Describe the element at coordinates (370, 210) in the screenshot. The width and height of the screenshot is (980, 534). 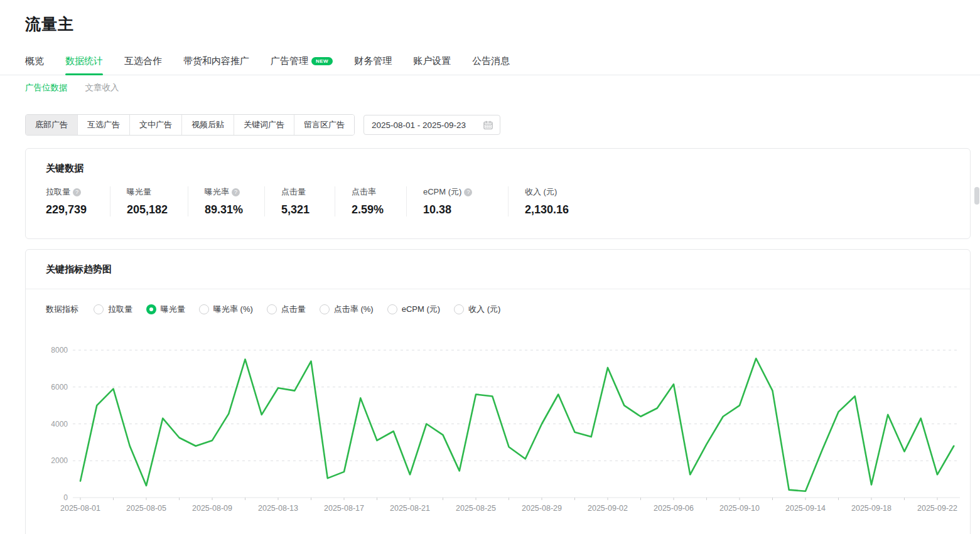
I see `metric-value: 2.59%` at that location.